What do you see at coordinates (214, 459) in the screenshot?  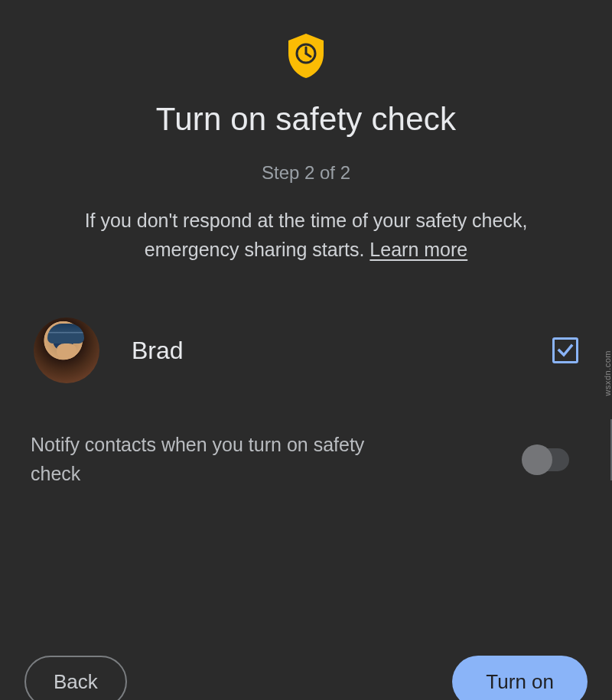 I see `notify-toggle-label: Notify contacts when you turn on safety …` at bounding box center [214, 459].